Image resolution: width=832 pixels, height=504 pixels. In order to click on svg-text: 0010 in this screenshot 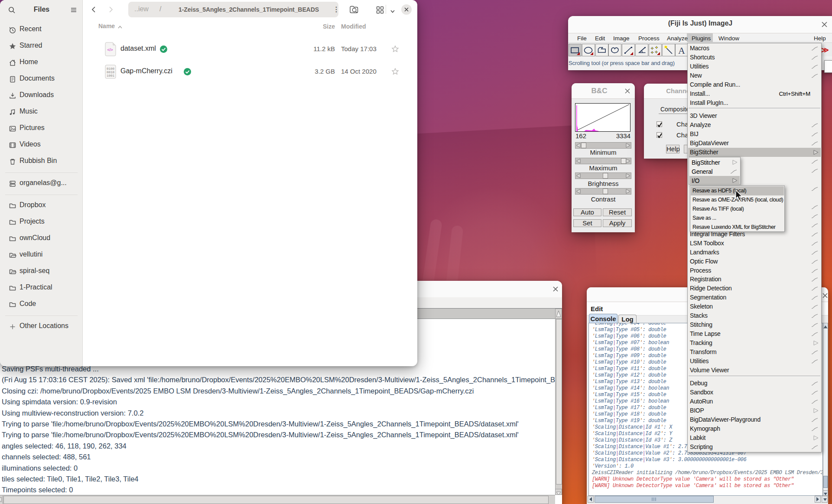, I will do `click(111, 72)`.